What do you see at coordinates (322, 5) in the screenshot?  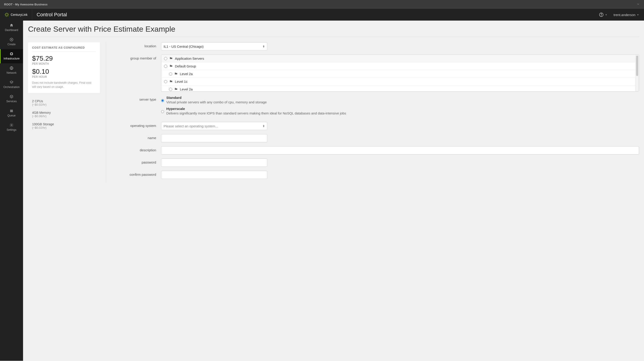 I see `breadcrumb-bar: ROOT - My Awesome Business` at bounding box center [322, 5].